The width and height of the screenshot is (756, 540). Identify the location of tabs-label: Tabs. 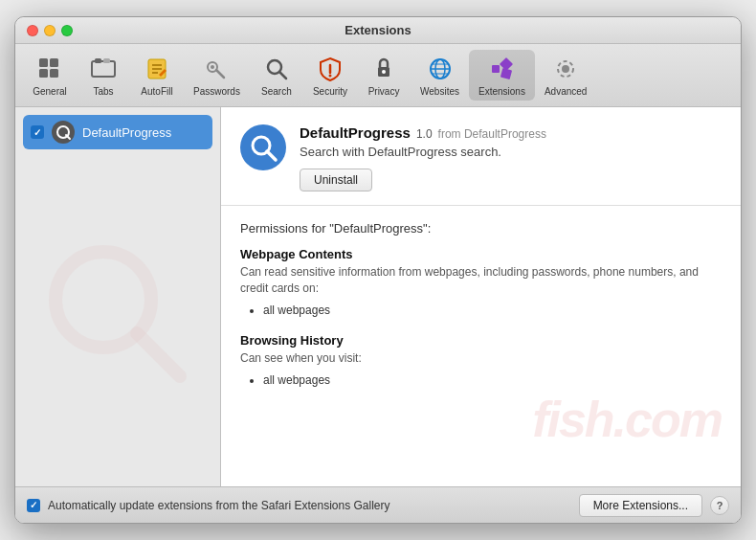
(103, 92).